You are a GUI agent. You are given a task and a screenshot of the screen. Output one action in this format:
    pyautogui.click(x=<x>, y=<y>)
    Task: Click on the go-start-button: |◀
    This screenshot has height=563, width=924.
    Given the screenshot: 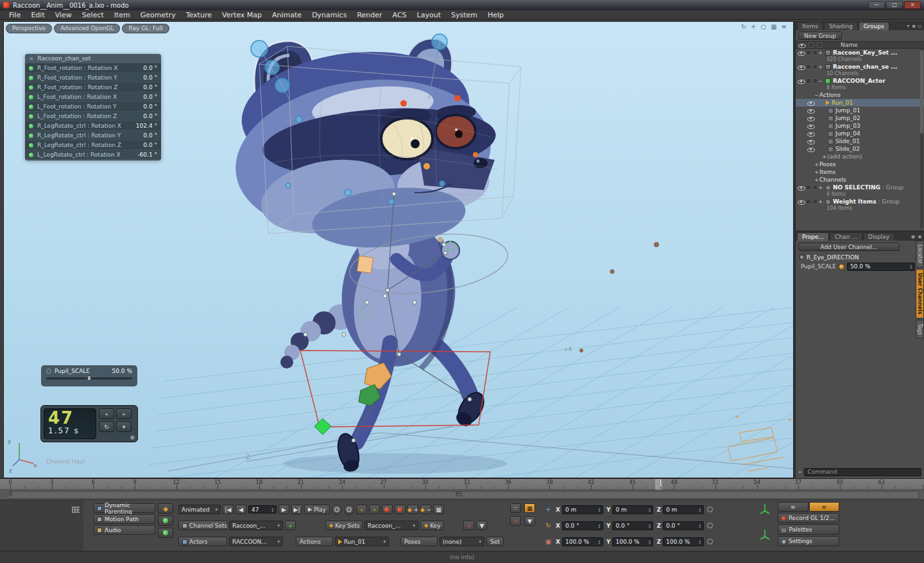 What is the action you would take?
    pyautogui.click(x=228, y=510)
    